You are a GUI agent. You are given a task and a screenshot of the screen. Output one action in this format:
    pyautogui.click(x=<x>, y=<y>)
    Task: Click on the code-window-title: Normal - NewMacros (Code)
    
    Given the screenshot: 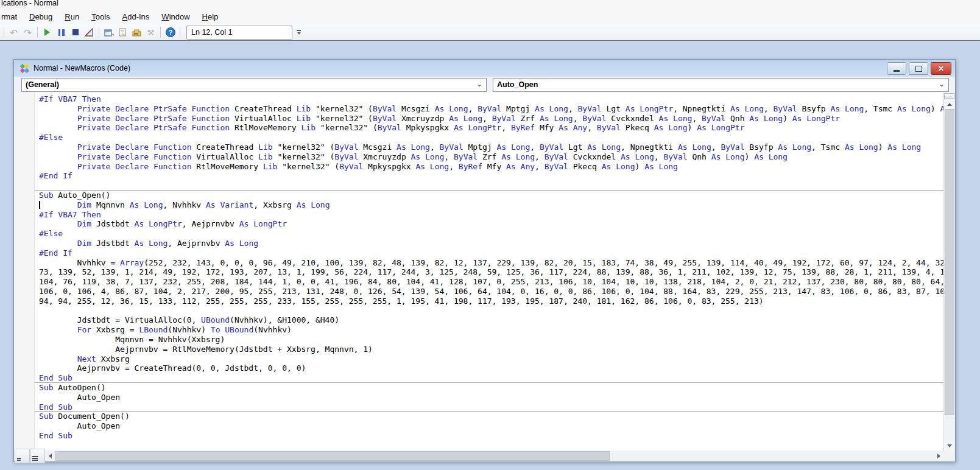 What is the action you would take?
    pyautogui.click(x=82, y=68)
    